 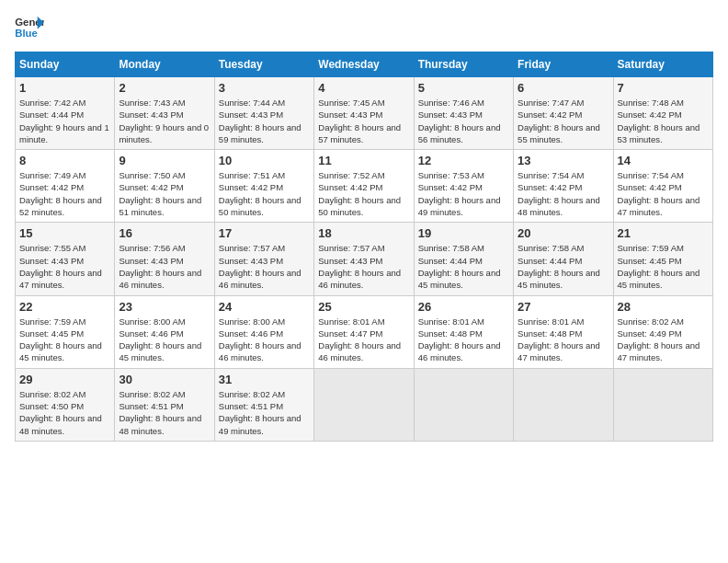 What do you see at coordinates (164, 160) in the screenshot?
I see `day-number: 9` at bounding box center [164, 160].